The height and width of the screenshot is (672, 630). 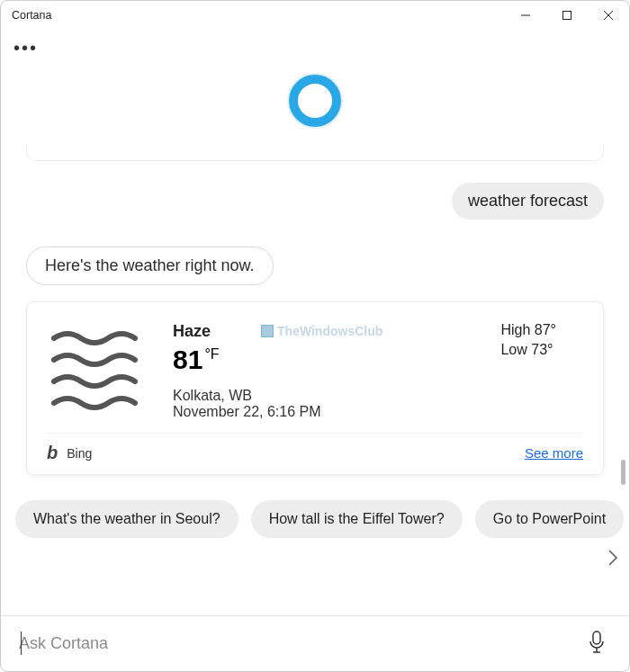 What do you see at coordinates (79, 453) in the screenshot?
I see `provider-label: Bing` at bounding box center [79, 453].